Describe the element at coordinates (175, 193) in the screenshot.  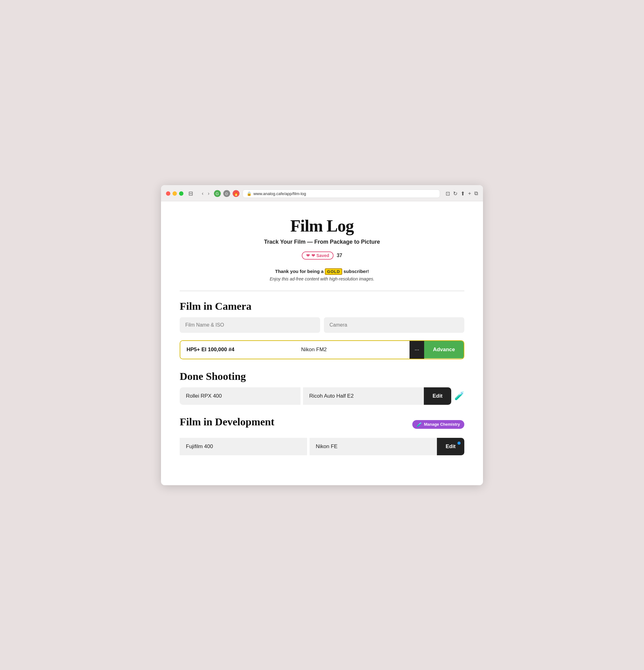
I see `traffic-lights` at that location.